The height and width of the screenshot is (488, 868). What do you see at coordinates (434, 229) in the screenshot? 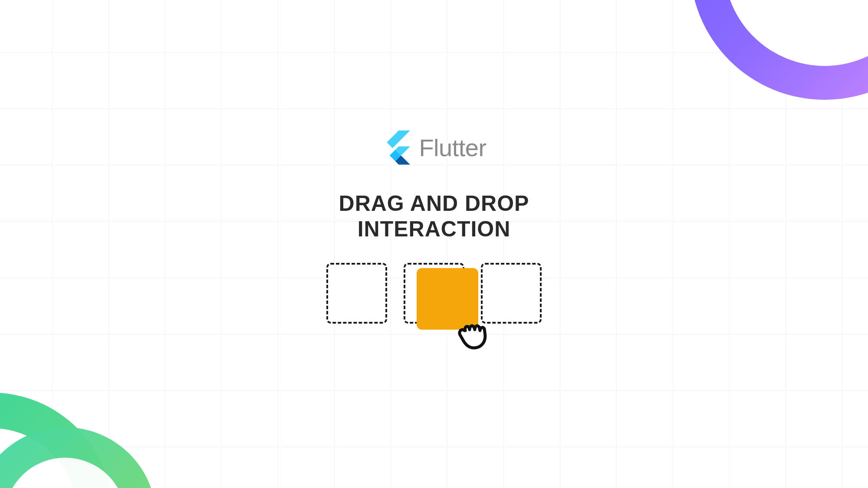
I see `headline-line-2: INTERACTION` at bounding box center [434, 229].